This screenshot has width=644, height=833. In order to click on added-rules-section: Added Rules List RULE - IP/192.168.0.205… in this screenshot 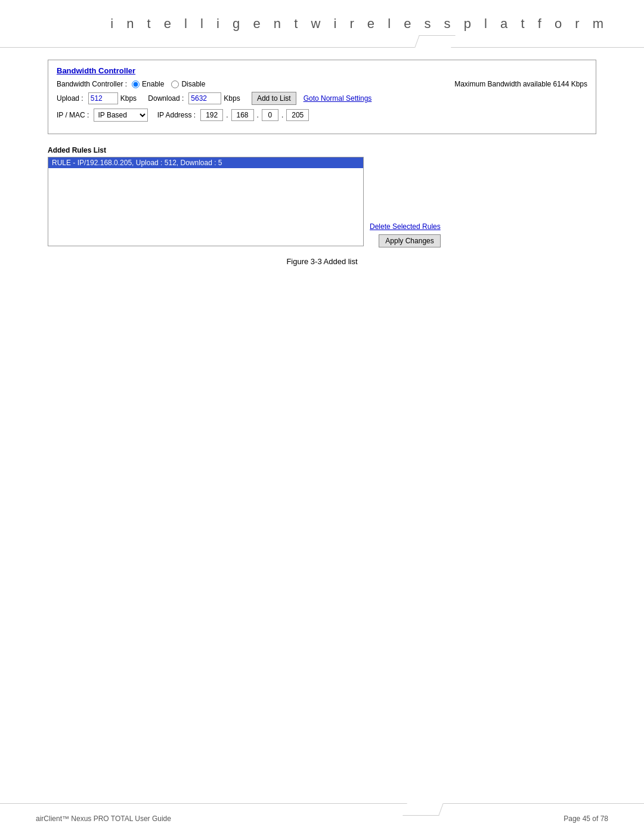, I will do `click(322, 197)`.